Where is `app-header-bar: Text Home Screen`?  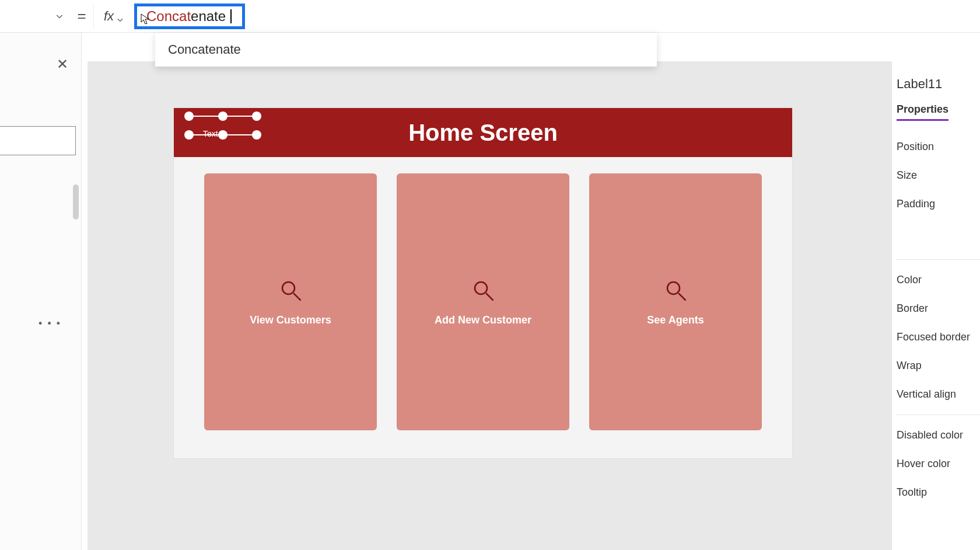
app-header-bar: Text Home Screen is located at coordinates (483, 133).